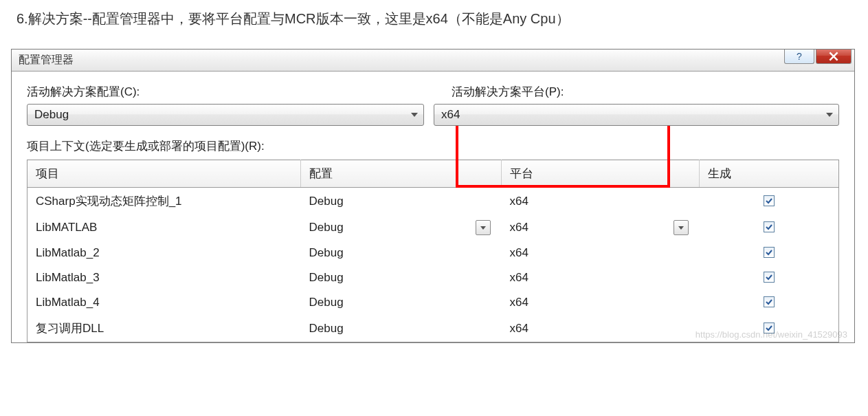  I want to click on header-config: 配置, so click(401, 174).